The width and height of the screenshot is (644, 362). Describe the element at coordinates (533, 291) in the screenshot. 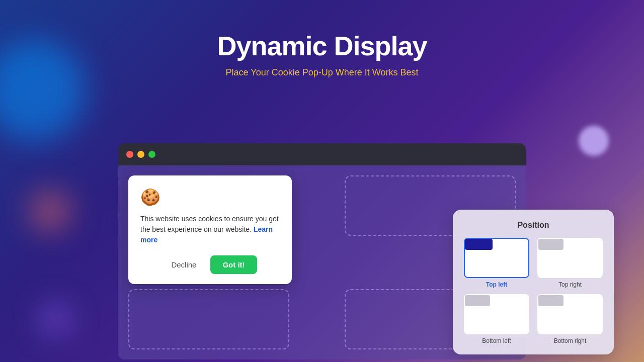

I see `position-grid: Top left Top right Bottom left` at that location.